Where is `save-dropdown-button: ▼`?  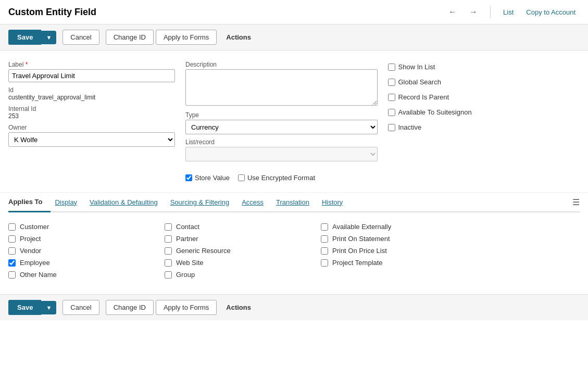
save-dropdown-button: ▼ is located at coordinates (49, 37).